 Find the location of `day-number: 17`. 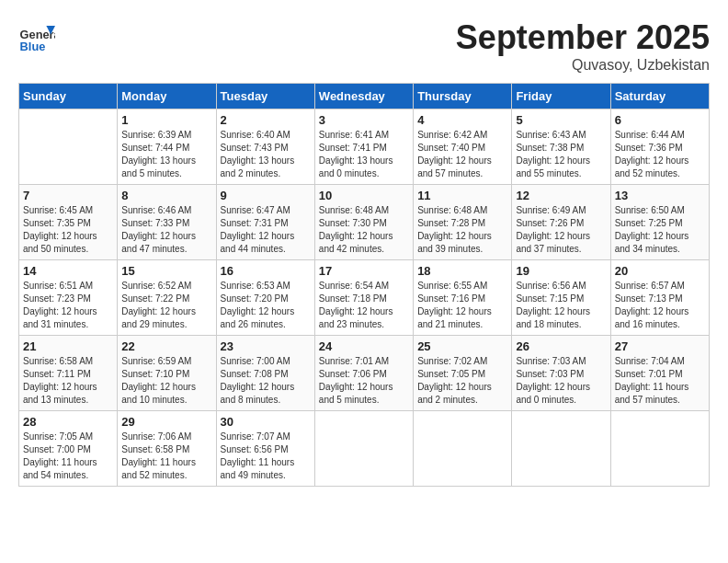

day-number: 17 is located at coordinates (364, 270).